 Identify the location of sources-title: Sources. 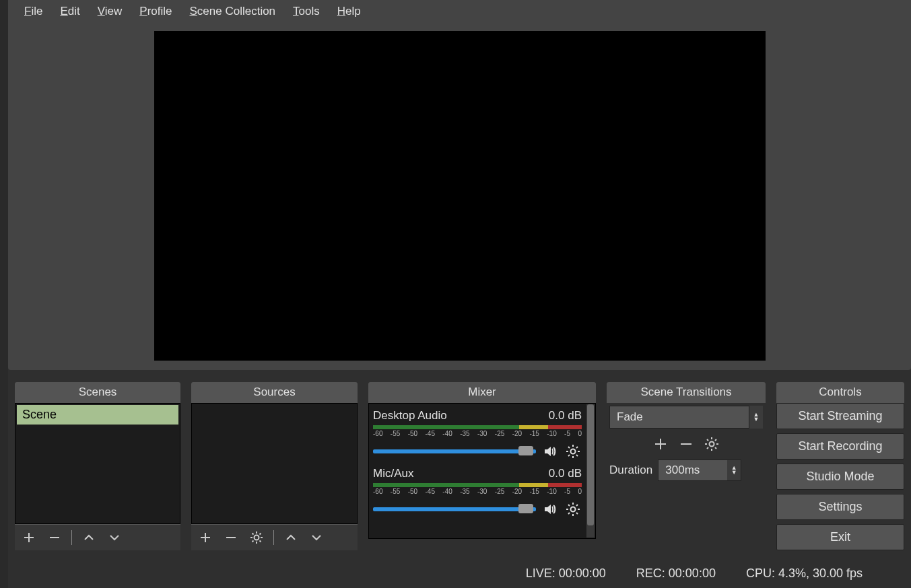
(275, 393).